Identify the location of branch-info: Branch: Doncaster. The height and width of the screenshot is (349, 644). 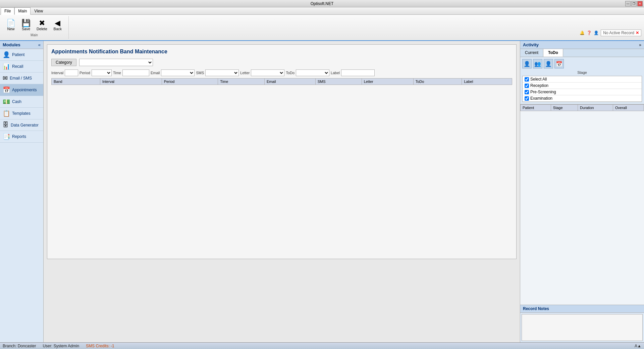
(19, 346).